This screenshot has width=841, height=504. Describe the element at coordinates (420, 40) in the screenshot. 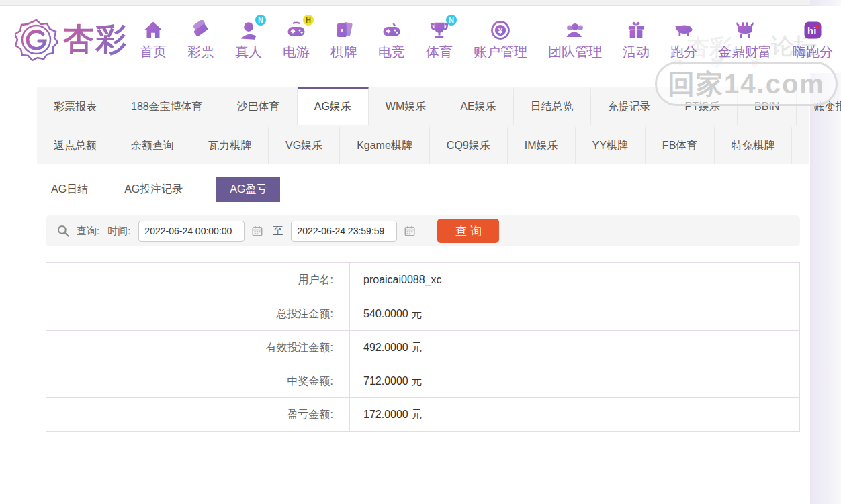

I see `top-navigation-bar: 杏彩 首页 彩票 N 真人 H 电游 棋牌` at that location.